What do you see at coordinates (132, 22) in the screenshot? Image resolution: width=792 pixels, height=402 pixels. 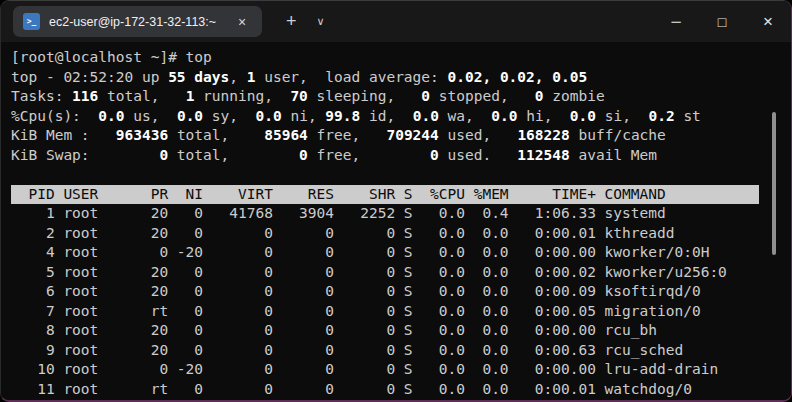 I see `tab-title: ec2-user@ip-172-31-32-113:~` at bounding box center [132, 22].